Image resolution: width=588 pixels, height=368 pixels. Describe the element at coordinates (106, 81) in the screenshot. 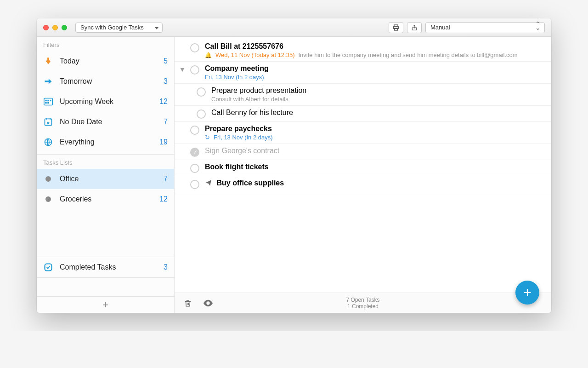

I see `filter-tomorrow: Tomorrow 3` at that location.